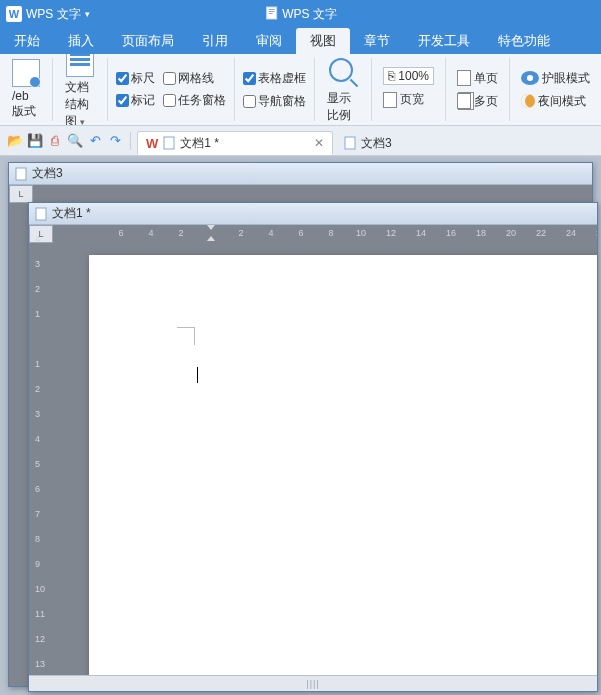  Describe the element at coordinates (464, 78) in the screenshot. I see `single-page-icon` at that location.